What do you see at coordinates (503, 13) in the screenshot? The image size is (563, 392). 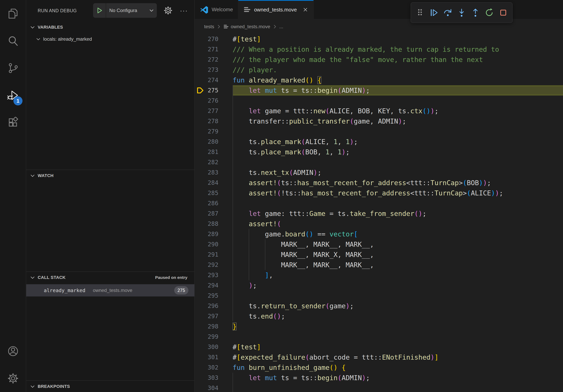 I see `stop-button` at bounding box center [503, 13].